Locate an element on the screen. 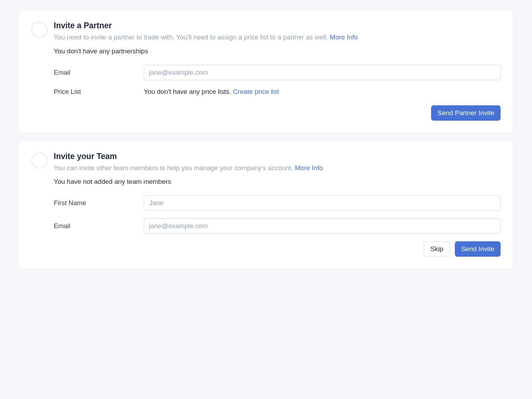 This screenshot has width=532, height=399. send-team-invite-button: Send Invite is located at coordinates (478, 249).